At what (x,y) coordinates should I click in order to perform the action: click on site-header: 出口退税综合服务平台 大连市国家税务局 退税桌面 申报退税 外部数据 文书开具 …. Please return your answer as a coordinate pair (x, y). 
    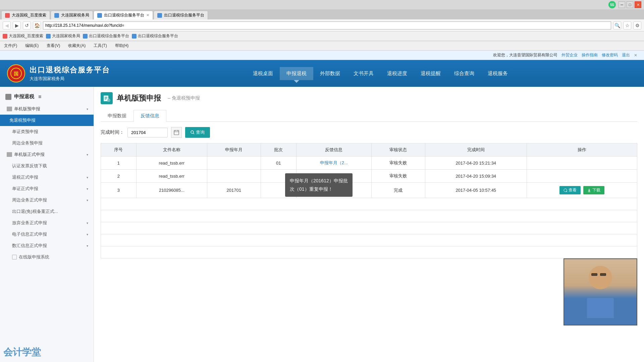
    Looking at the image, I should click on (322, 73).